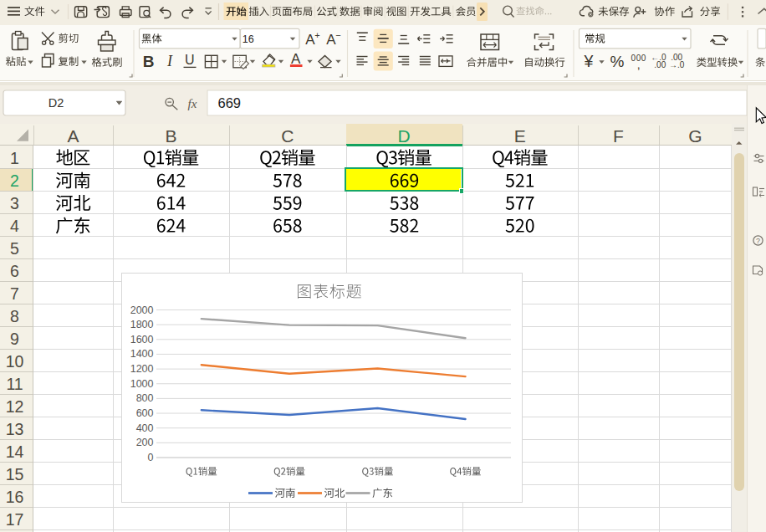  Describe the element at coordinates (142, 354) in the screenshot. I see `svg-text: 1400` at that location.